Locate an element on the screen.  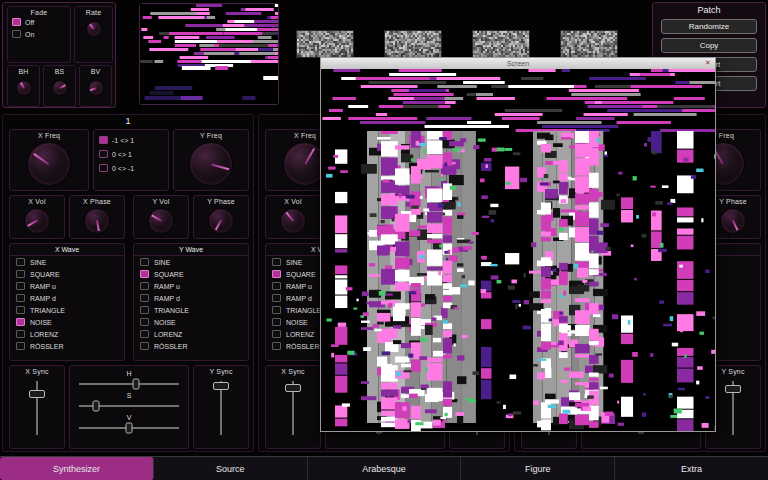
fade-off-checkbox is located at coordinates (16, 22).